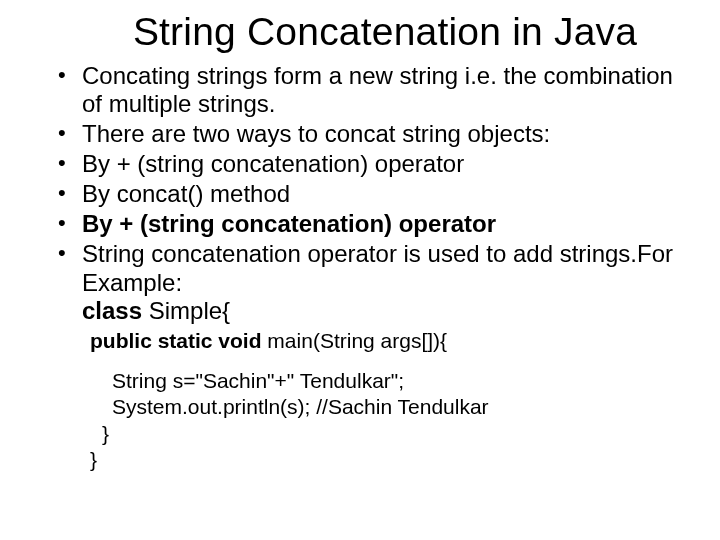 The height and width of the screenshot is (540, 720). Describe the element at coordinates (369, 134) in the screenshot. I see `list-item: There are two ways to concat string obje…` at that location.